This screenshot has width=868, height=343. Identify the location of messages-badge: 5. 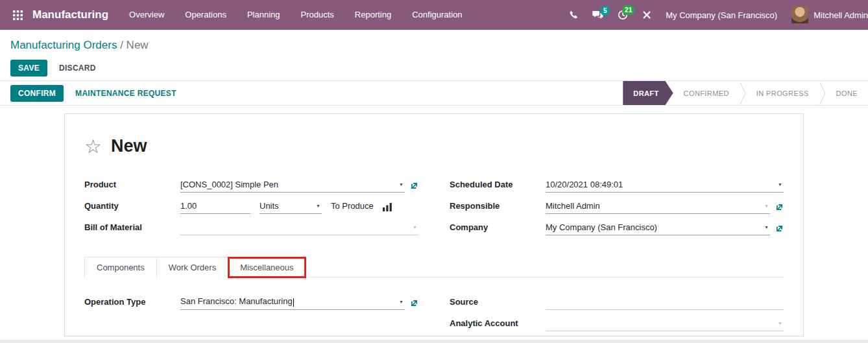
(605, 10).